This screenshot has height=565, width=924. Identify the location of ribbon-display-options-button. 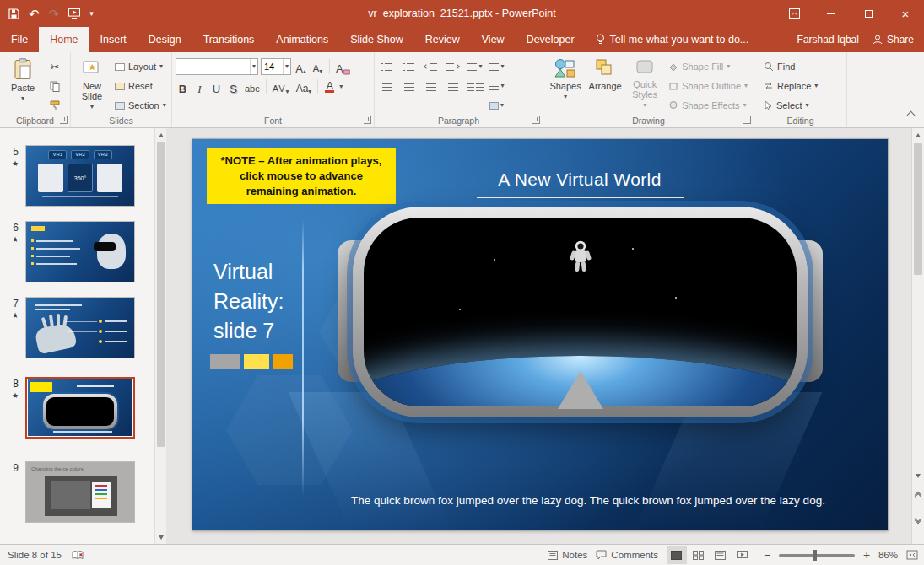
(794, 13).